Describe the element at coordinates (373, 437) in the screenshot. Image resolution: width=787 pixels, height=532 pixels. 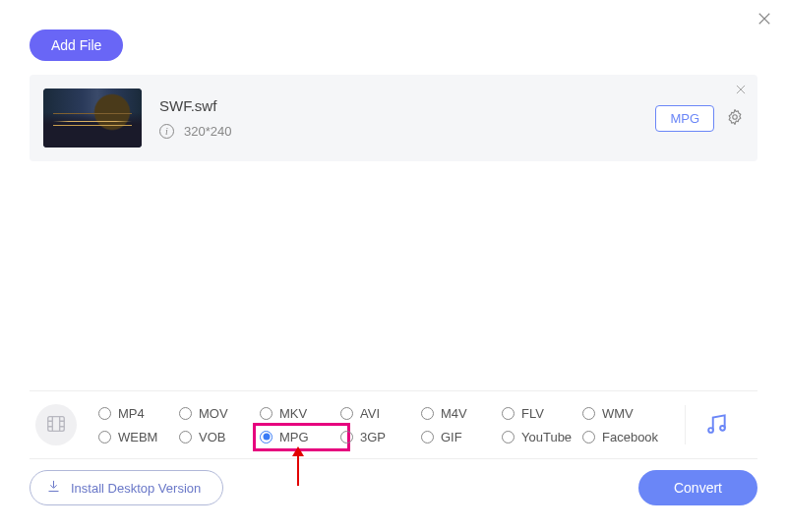
I see `format-option-label: 3GP` at that location.